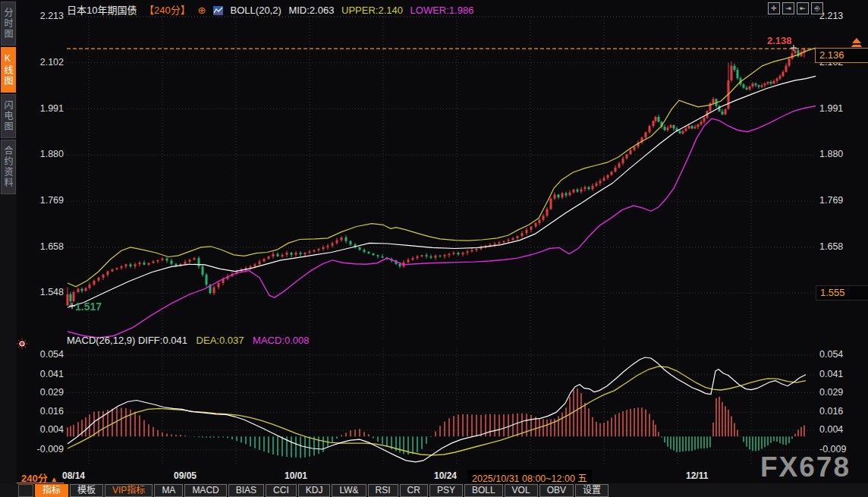 Image resolution: width=868 pixels, height=497 pixels. Describe the element at coordinates (41, 154) in the screenshot. I see `price-tick-left: 1.880` at that location.